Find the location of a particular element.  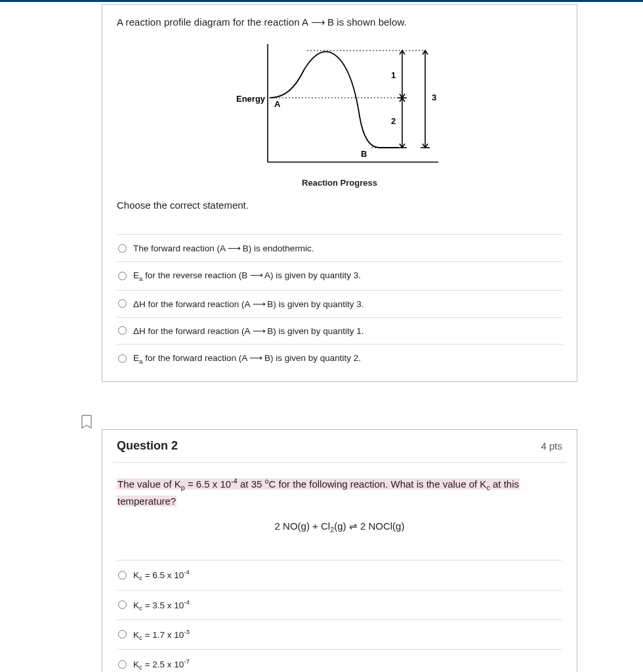

reaction-profile-diagram: Energy A B 1 is located at coordinates (340, 106).